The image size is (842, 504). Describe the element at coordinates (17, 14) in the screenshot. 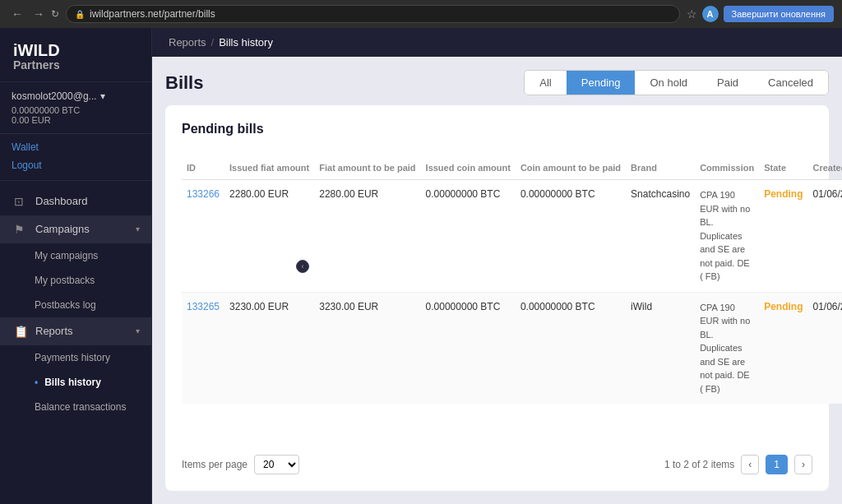

I see `back-button: ←` at that location.